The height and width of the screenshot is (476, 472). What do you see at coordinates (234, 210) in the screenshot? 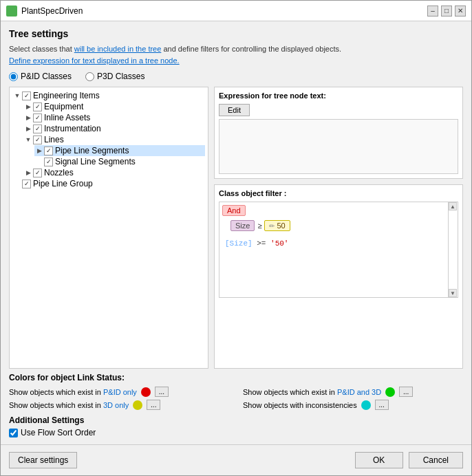
I see `filter-and-tag: And` at bounding box center [234, 210].